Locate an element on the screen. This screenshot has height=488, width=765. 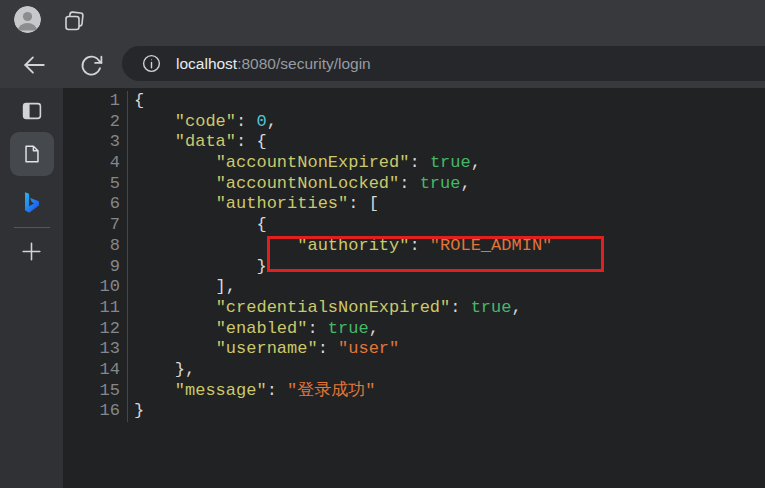
code-line: 4 ″accountNonExpired″: true, is located at coordinates (414, 164).